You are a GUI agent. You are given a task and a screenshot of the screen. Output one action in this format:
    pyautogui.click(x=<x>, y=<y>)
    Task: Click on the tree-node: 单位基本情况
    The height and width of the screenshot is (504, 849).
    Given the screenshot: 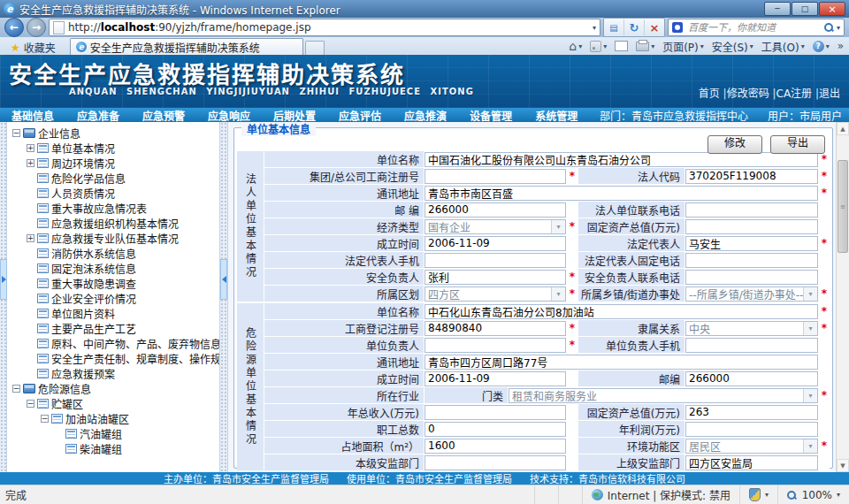 What is the action you would take?
    pyautogui.click(x=113, y=149)
    